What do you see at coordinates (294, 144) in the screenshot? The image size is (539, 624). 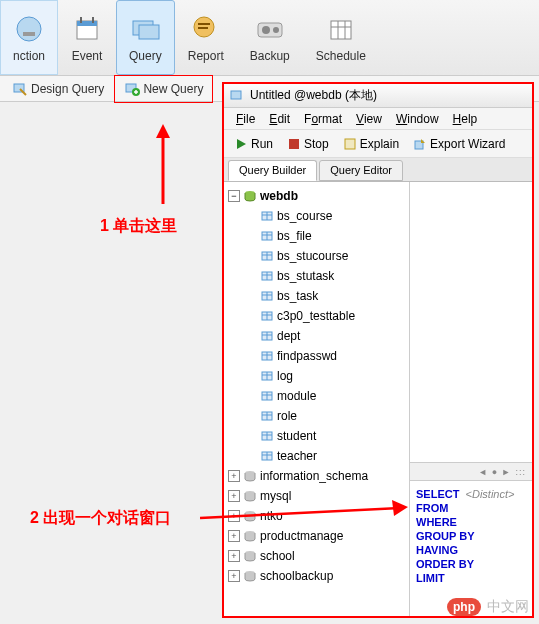 I see `stop-icon` at bounding box center [294, 144].